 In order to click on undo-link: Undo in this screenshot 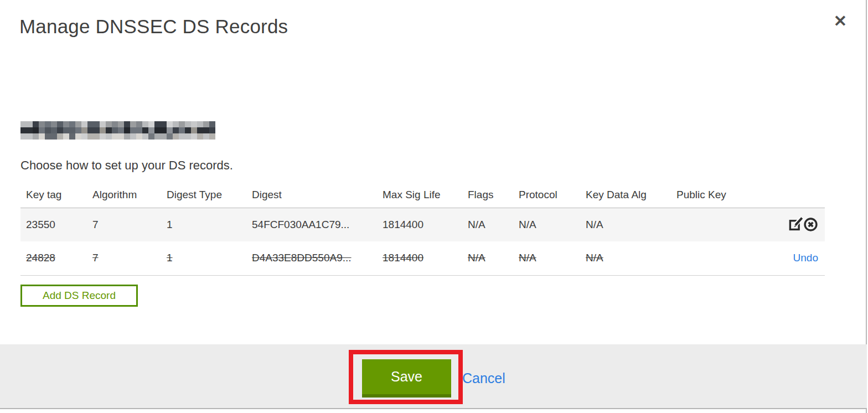, I will do `click(806, 258)`.